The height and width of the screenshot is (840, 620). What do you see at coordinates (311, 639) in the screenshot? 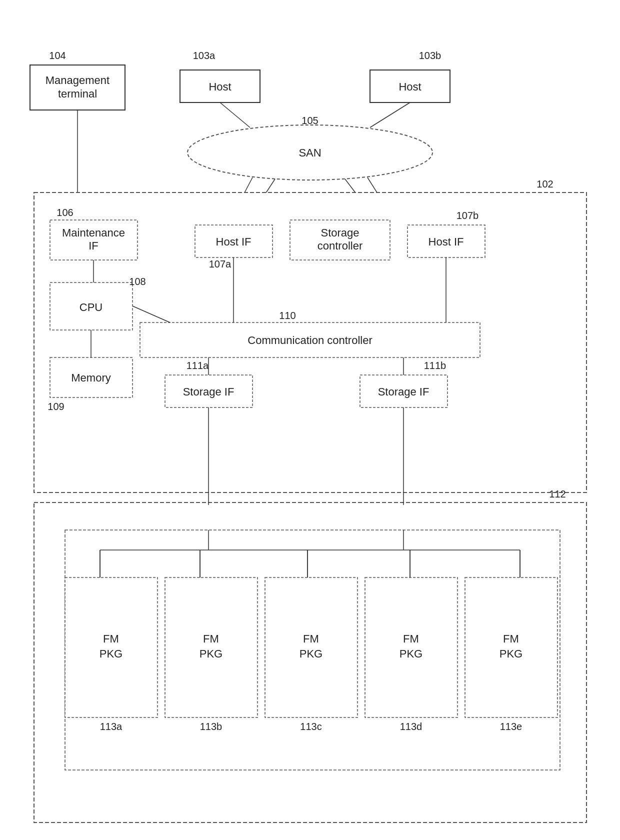
I see `fm-pkg-c-label: FM` at bounding box center [311, 639].